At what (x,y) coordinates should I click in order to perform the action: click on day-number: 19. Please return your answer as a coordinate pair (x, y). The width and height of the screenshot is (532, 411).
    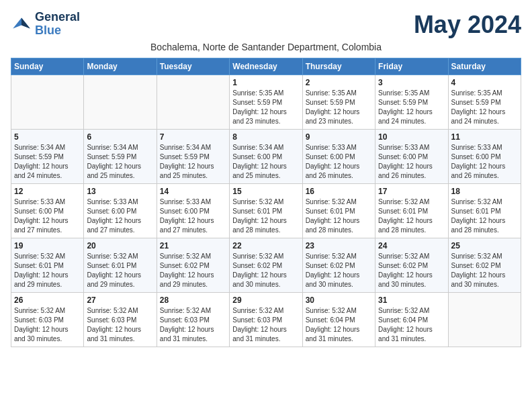
    Looking at the image, I should click on (47, 246).